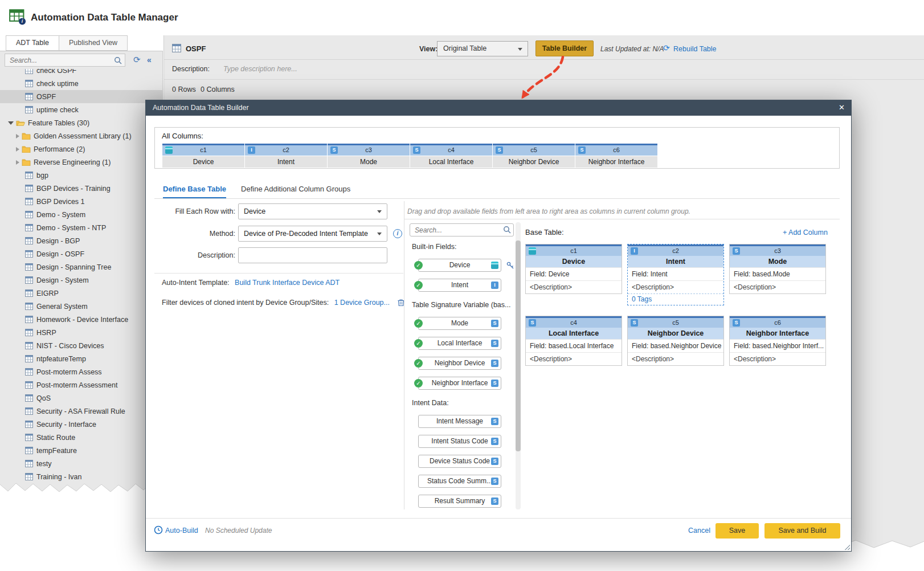 Image resolution: width=924 pixels, height=571 pixels. Describe the element at coordinates (398, 234) in the screenshot. I see `info-icon: i` at that location.